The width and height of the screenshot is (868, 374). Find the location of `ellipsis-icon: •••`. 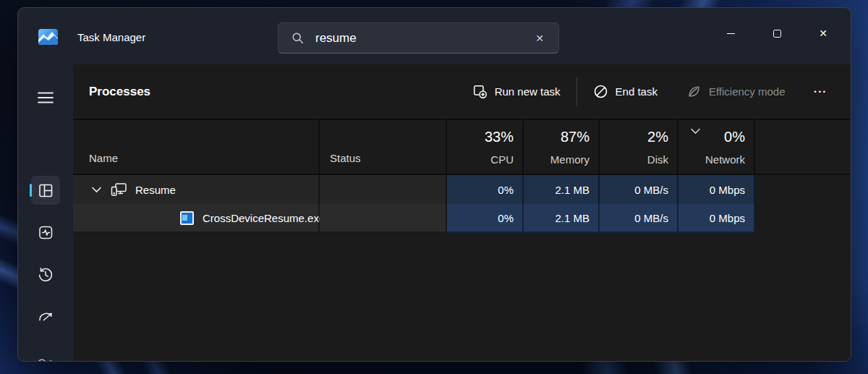

ellipsis-icon: ••• is located at coordinates (821, 92).